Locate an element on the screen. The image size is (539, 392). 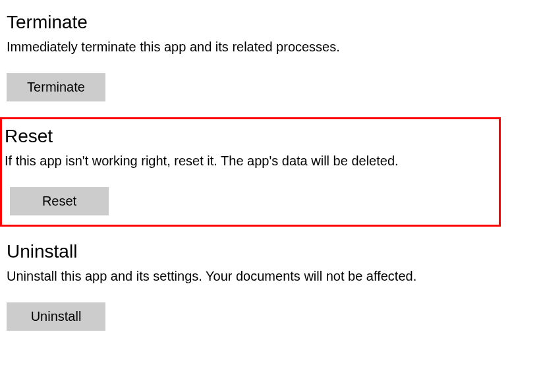
uninstall-description: Uninstall this app and its settings. You… is located at coordinates (270, 277).